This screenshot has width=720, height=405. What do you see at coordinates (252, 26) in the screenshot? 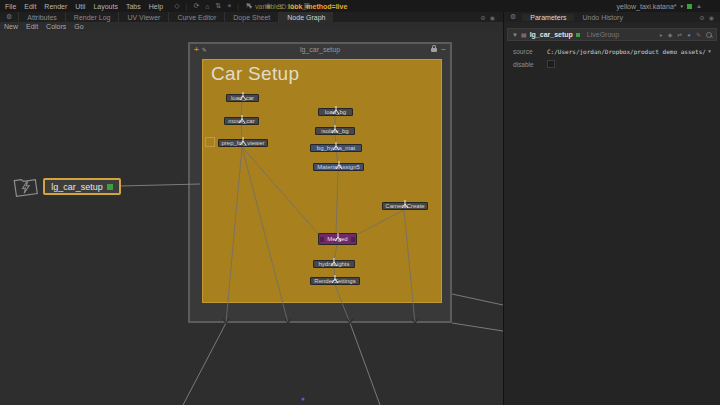
I see `nodegraph-menubar: New Edit Colors Go` at bounding box center [252, 26].